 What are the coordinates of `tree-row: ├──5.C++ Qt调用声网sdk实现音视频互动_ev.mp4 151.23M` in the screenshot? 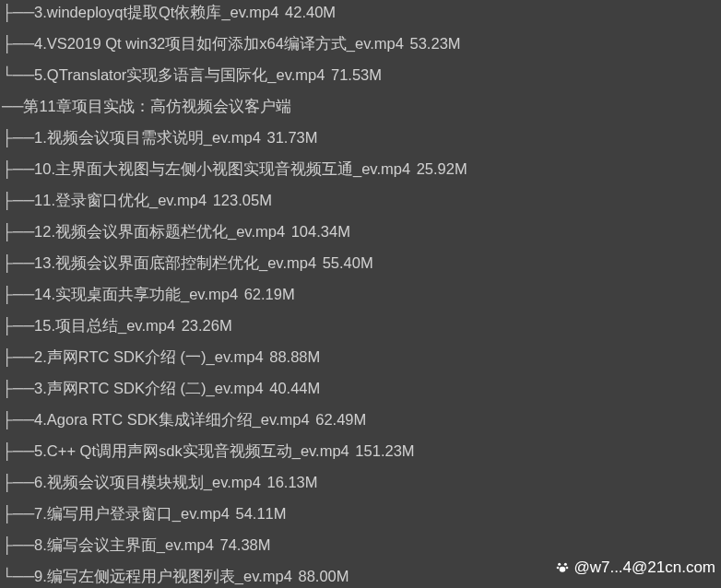 It's located at (361, 451).